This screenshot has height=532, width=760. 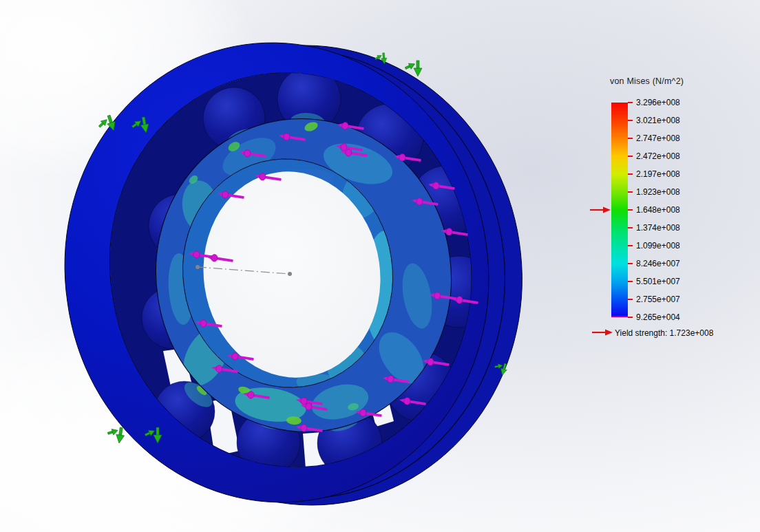 I want to click on legend-tick-label: 8.246e+007, so click(x=658, y=264).